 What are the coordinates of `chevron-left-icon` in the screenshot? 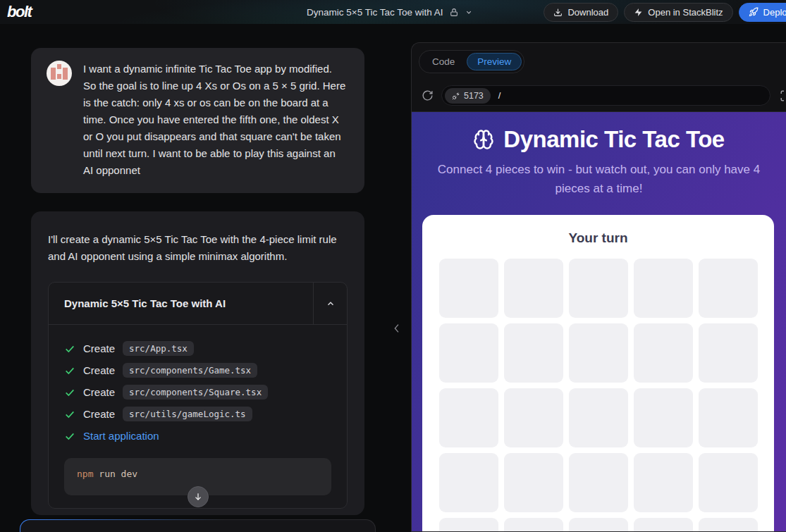 It's located at (397, 328).